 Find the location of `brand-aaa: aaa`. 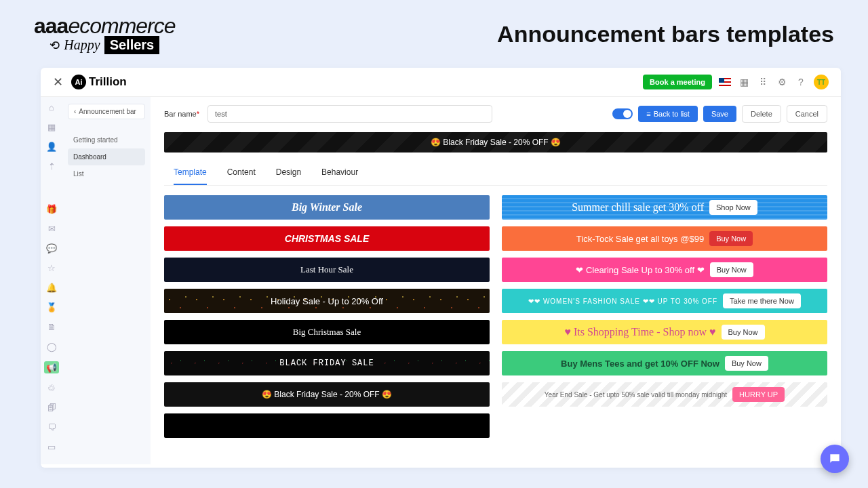

brand-aaa: aaa is located at coordinates (51, 26).